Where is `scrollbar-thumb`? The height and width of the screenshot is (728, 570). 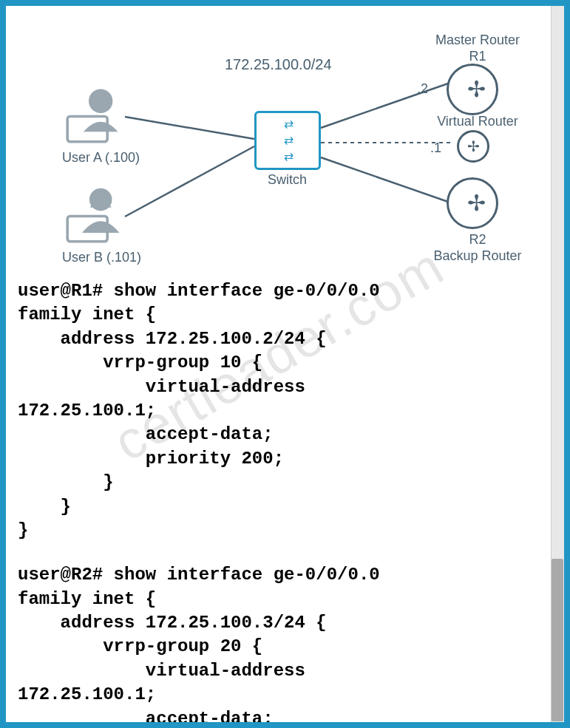 scrollbar-thumb is located at coordinates (557, 640).